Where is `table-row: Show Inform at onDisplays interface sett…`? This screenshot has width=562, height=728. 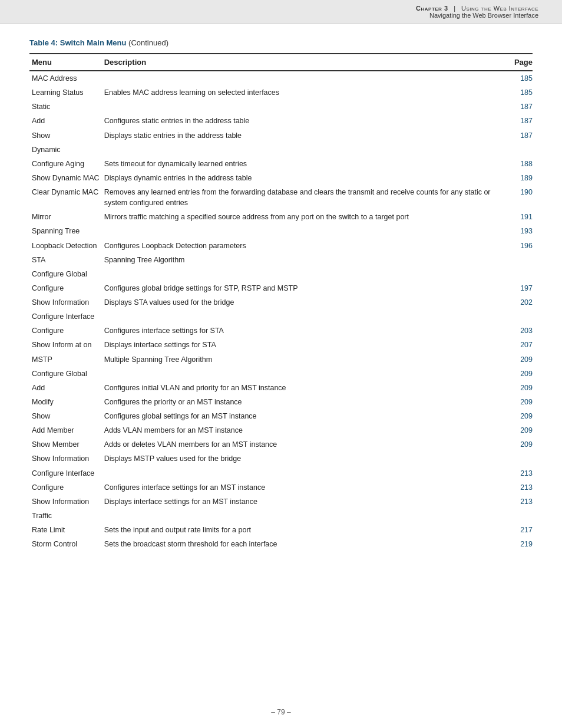
table-row: Show Inform at onDisplays interface sett… is located at coordinates (281, 345).